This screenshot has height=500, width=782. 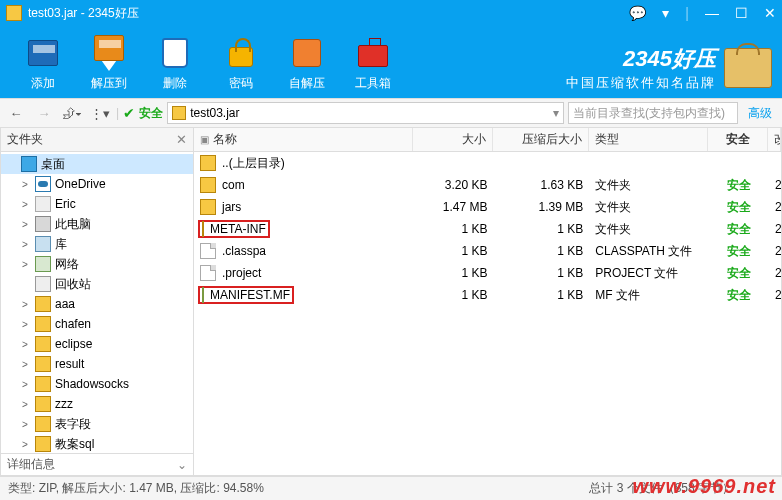 What do you see at coordinates (44, 113) in the screenshot?
I see `nav-forward-button: →` at bounding box center [44, 113].